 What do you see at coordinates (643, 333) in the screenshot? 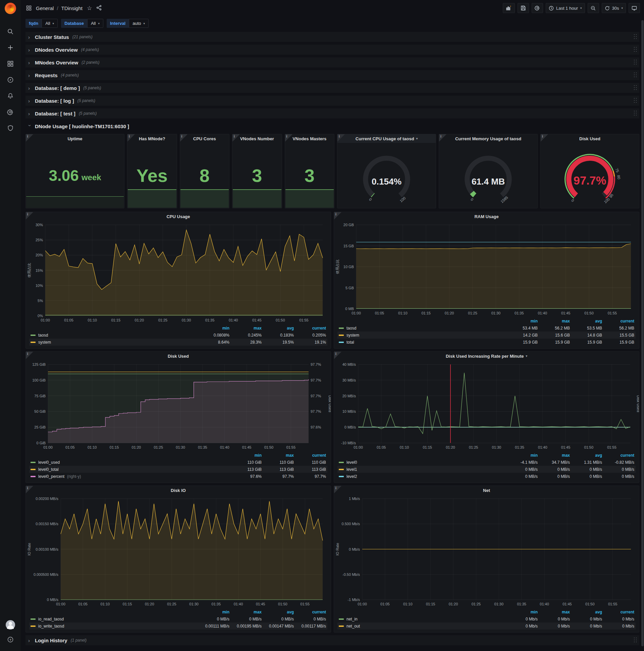
I see `scrollbar` at bounding box center [643, 333].